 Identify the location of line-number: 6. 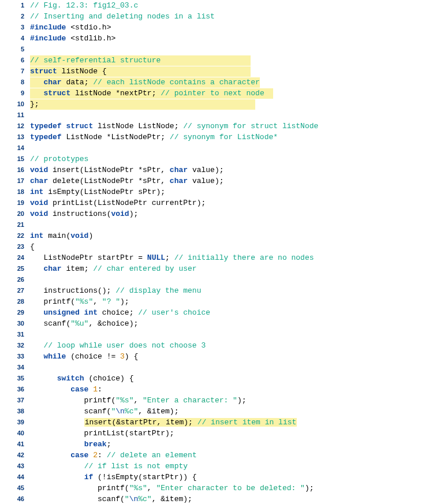
(16, 60).